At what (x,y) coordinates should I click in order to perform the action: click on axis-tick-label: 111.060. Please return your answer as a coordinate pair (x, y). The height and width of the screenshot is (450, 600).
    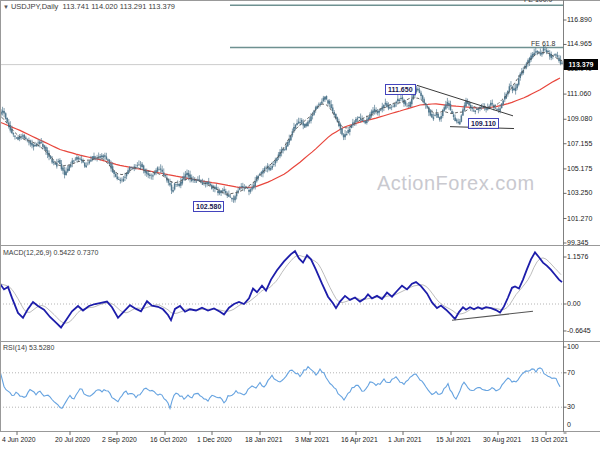
    Looking at the image, I should click on (579, 94).